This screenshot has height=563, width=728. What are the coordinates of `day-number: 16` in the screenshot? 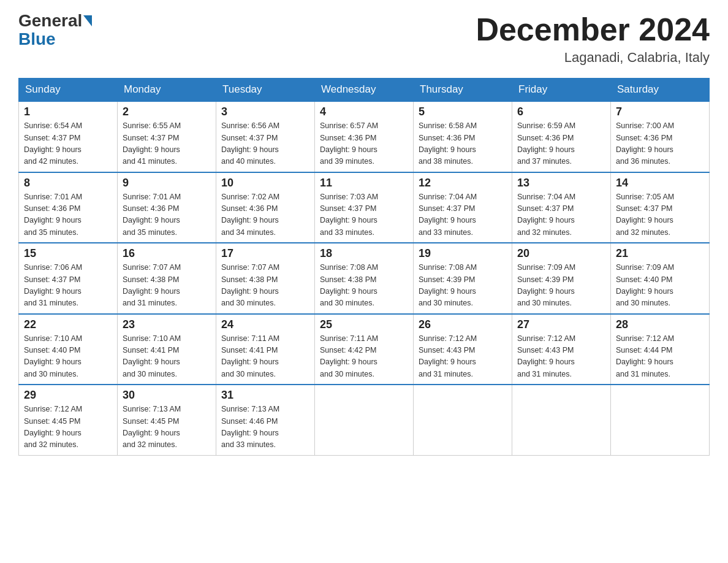 It's located at (167, 254).